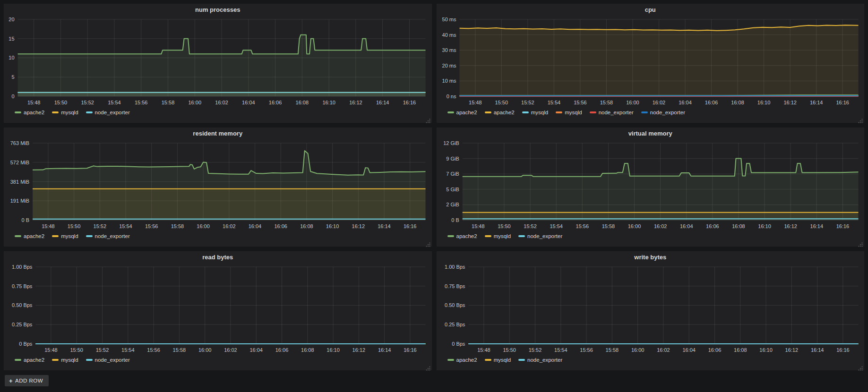 The image size is (868, 392). What do you see at coordinates (455, 286) in the screenshot?
I see `svg-text: 0.75 Bps` at bounding box center [455, 286].